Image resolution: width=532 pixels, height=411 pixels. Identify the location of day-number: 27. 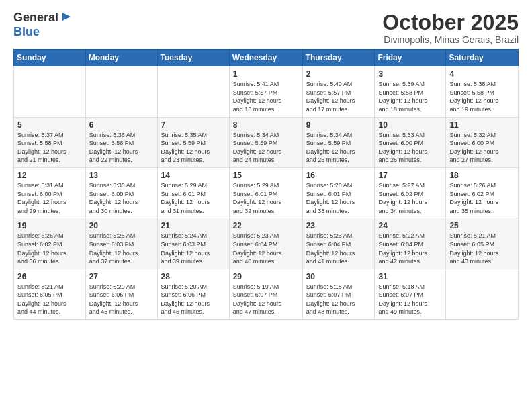
(122, 277).